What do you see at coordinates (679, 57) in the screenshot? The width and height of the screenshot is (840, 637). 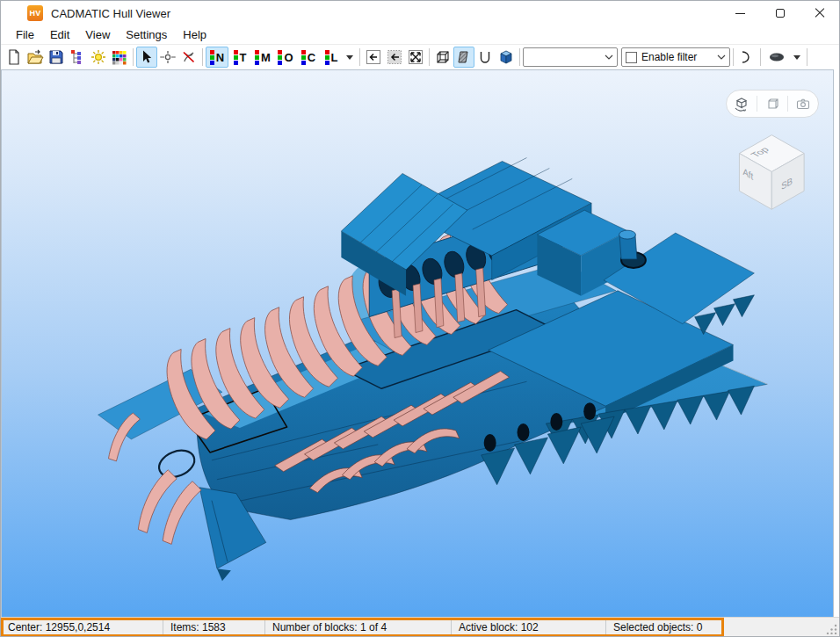 I see `enable-filter-label: Enable filter` at bounding box center [679, 57].